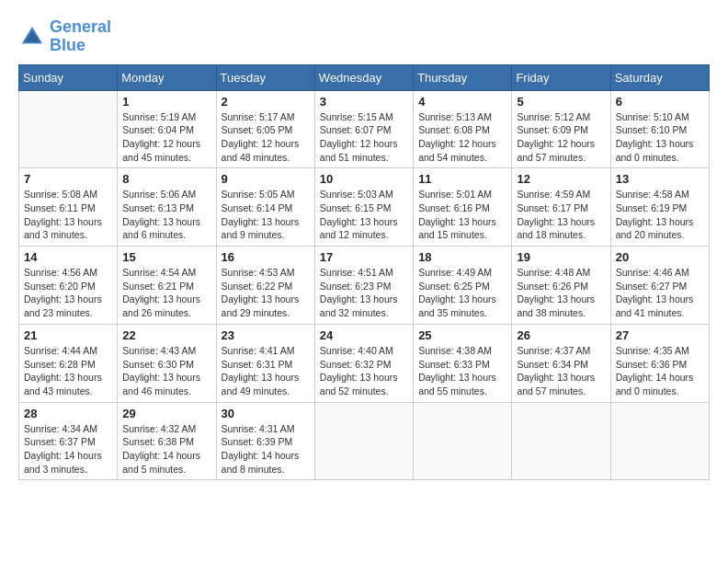 This screenshot has width=728, height=563. What do you see at coordinates (266, 449) in the screenshot?
I see `day-info: Sunrise: 4:31 AMSunset: 6:39 PMDaylight:…` at bounding box center [266, 449].